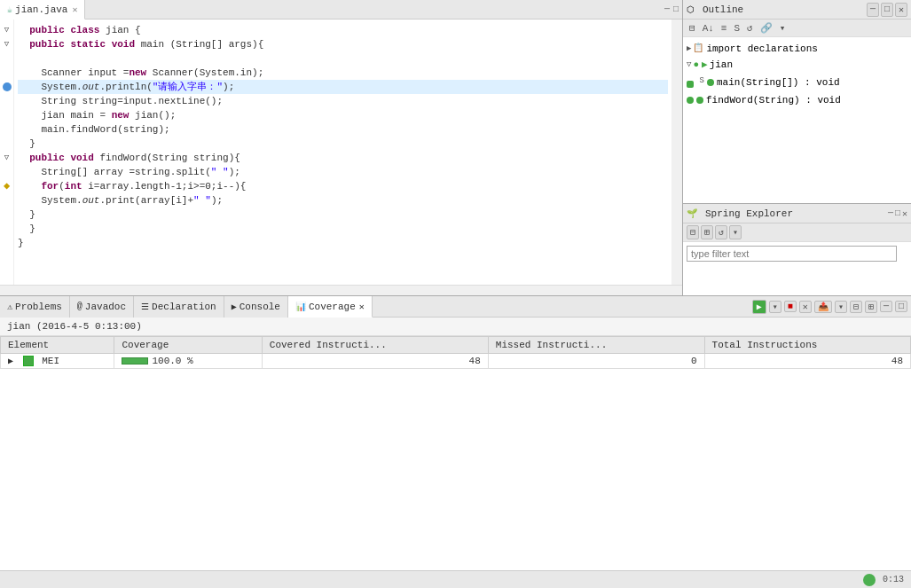  What do you see at coordinates (7, 186) in the screenshot?
I see `gutter-12: ◆` at bounding box center [7, 186].